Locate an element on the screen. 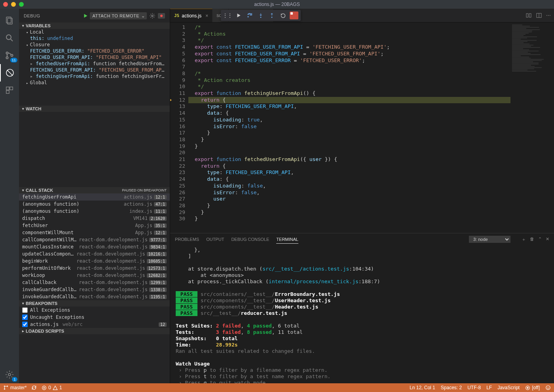 This screenshot has height=392, width=554. stop-button is located at coordinates (294, 15).